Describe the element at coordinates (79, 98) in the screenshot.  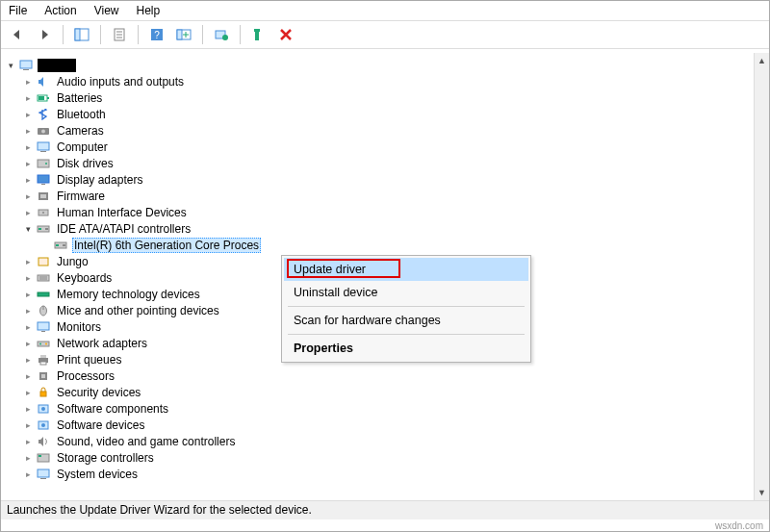
I see `category-label: Batteries` at that location.